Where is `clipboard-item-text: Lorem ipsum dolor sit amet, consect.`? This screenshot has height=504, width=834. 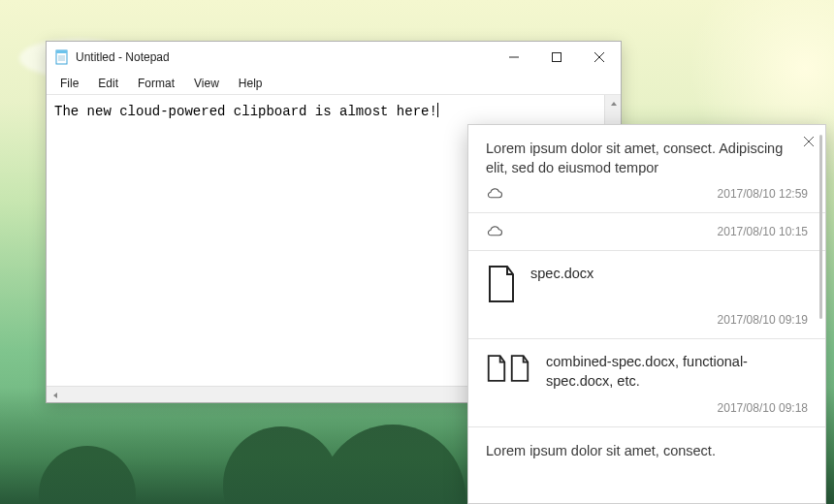
clipboard-item-text: Lorem ipsum dolor sit amet, consect. is located at coordinates (647, 451).